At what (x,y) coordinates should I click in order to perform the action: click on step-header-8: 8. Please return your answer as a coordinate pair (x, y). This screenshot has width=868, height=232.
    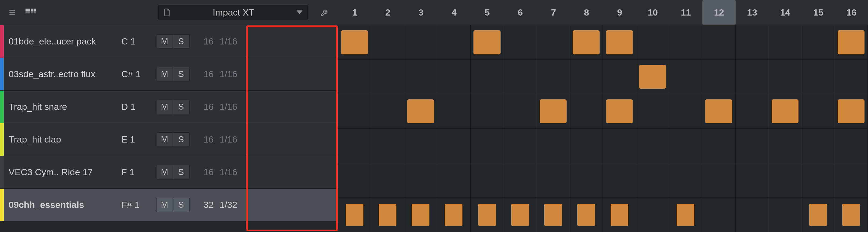
    Looking at the image, I should click on (587, 12).